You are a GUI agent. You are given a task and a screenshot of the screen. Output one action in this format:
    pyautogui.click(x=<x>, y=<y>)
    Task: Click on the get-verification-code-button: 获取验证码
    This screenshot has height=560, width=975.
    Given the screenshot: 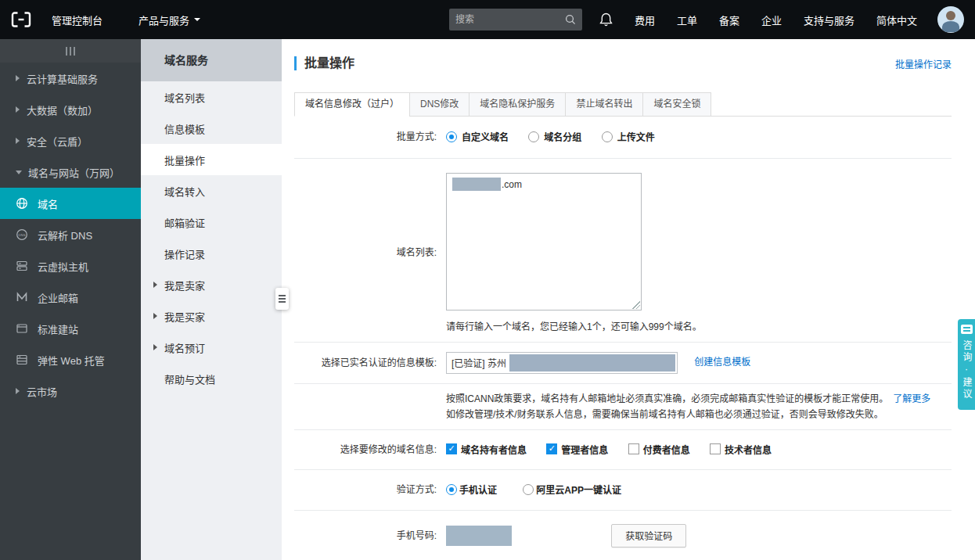 What is the action you would take?
    pyautogui.click(x=649, y=536)
    